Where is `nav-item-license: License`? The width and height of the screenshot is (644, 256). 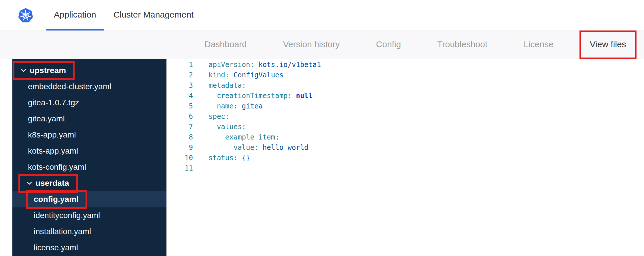
nav-item-license: License is located at coordinates (539, 45).